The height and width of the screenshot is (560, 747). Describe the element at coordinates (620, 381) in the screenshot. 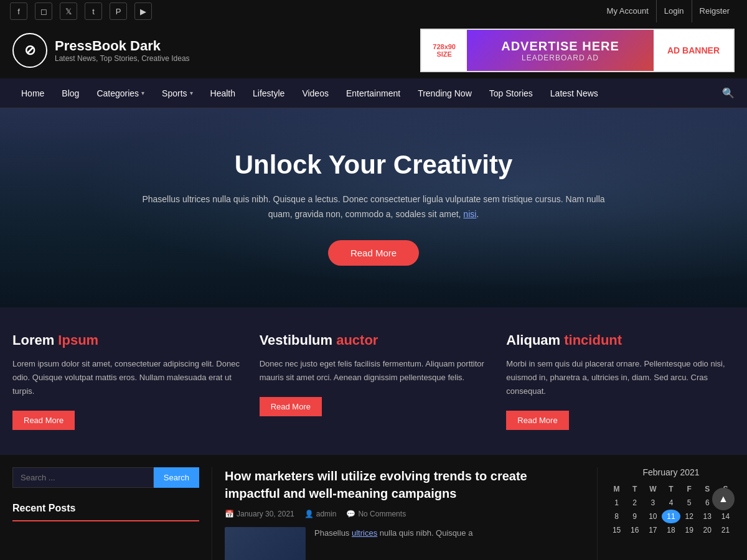

I see `card-3: Aliquam tincidunt Morbi in sem quis dui …` at that location.